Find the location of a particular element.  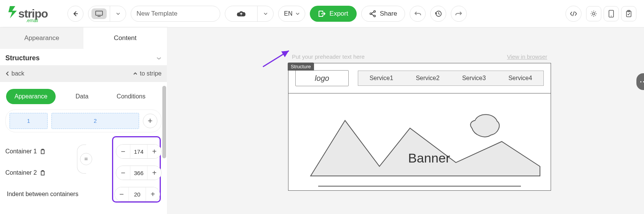

language-code: EN is located at coordinates (288, 14).